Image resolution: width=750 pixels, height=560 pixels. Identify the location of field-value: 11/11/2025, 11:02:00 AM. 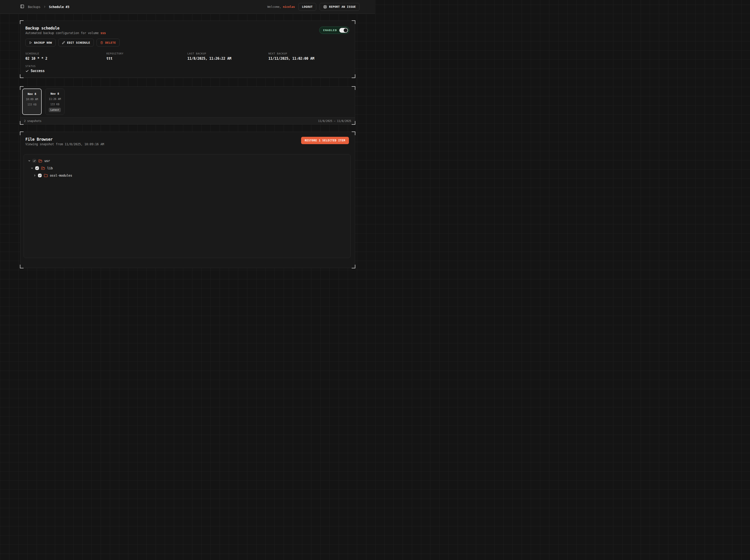
(309, 59).